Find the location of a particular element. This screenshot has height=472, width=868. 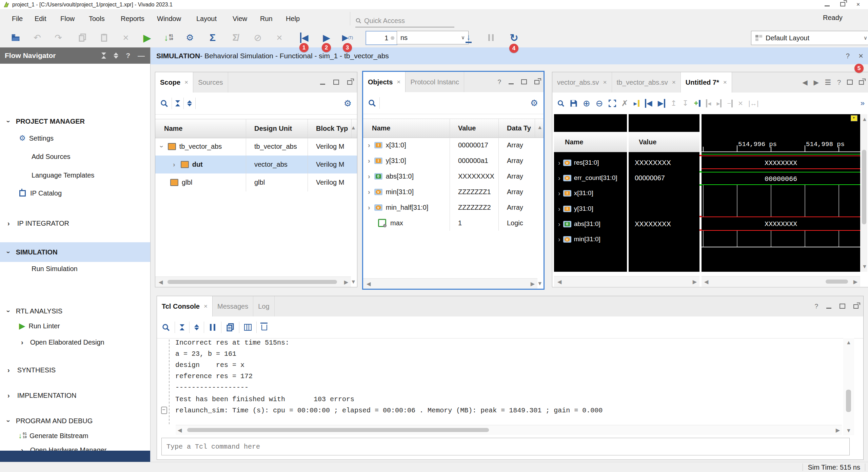

wave-marker-flag-icon: ▸ is located at coordinates (854, 118).